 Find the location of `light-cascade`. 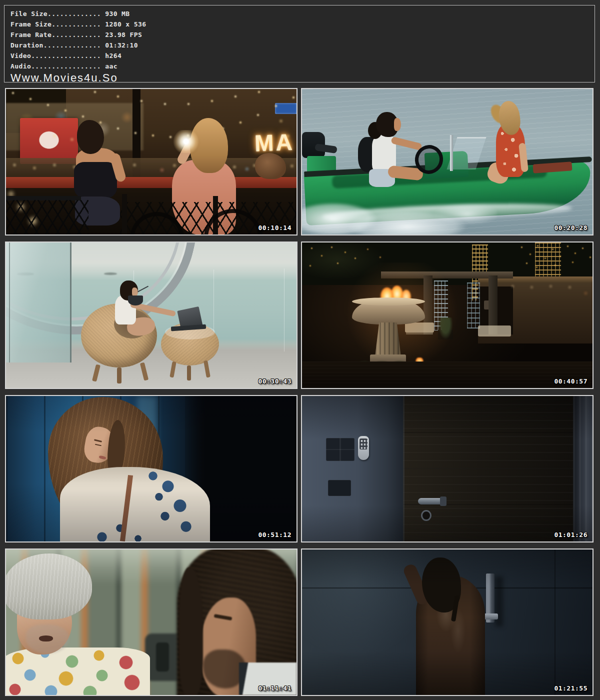

light-cascade is located at coordinates (548, 261).